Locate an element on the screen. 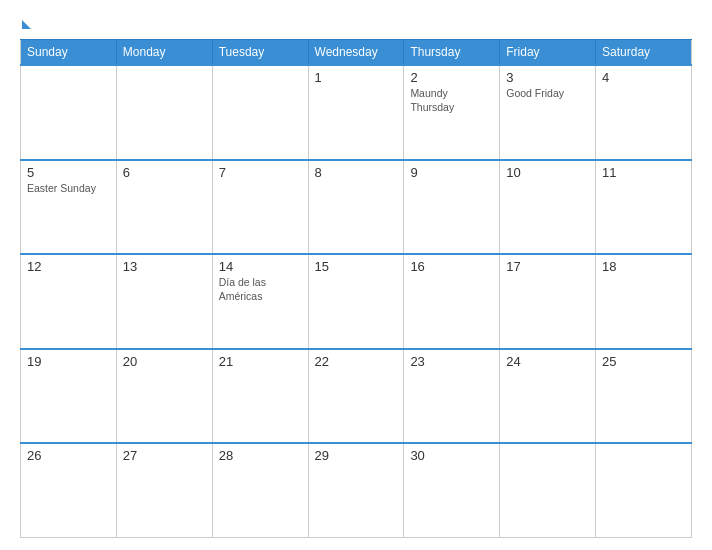 Image resolution: width=712 pixels, height=550 pixels. calendar-cell: 5Easter Sunday is located at coordinates (69, 208).